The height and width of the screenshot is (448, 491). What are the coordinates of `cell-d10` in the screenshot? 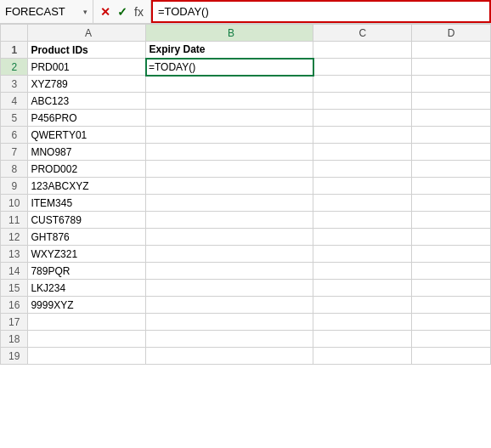 It's located at (452, 203).